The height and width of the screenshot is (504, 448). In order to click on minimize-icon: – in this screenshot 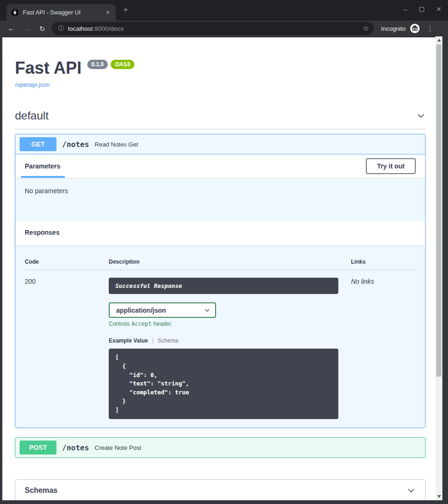, I will do `click(406, 9)`.